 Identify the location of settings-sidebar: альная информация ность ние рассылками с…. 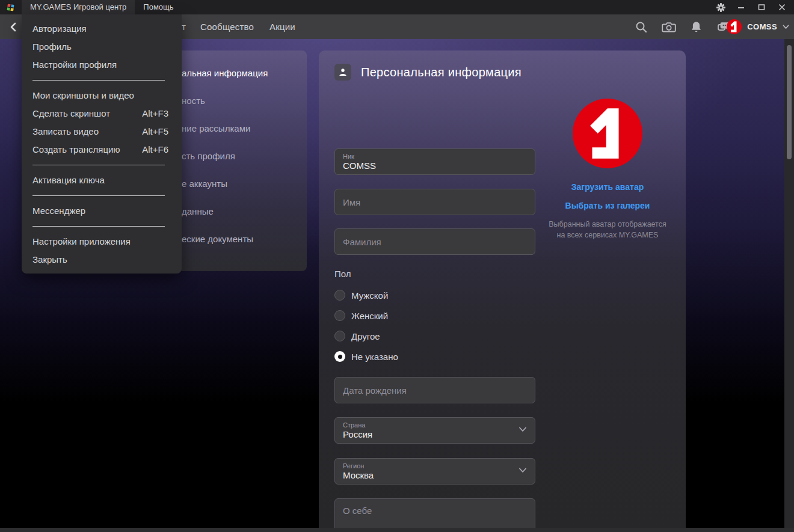
(238, 161).